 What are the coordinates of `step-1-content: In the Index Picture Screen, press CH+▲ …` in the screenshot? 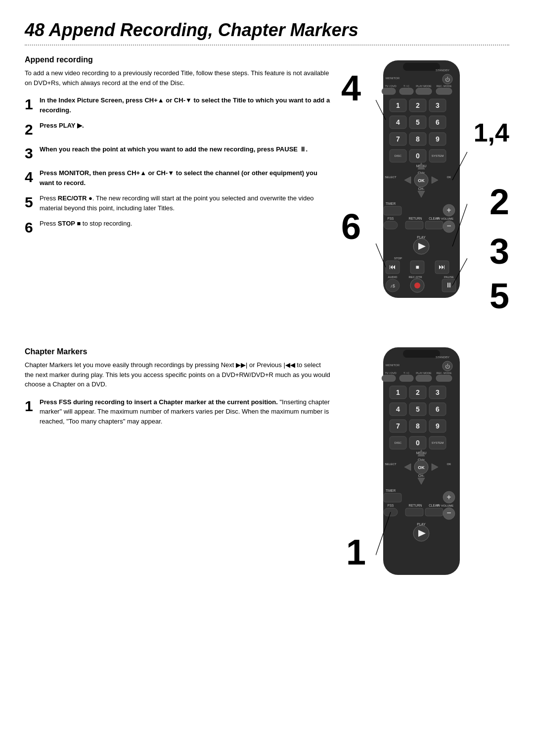 It's located at (185, 105).